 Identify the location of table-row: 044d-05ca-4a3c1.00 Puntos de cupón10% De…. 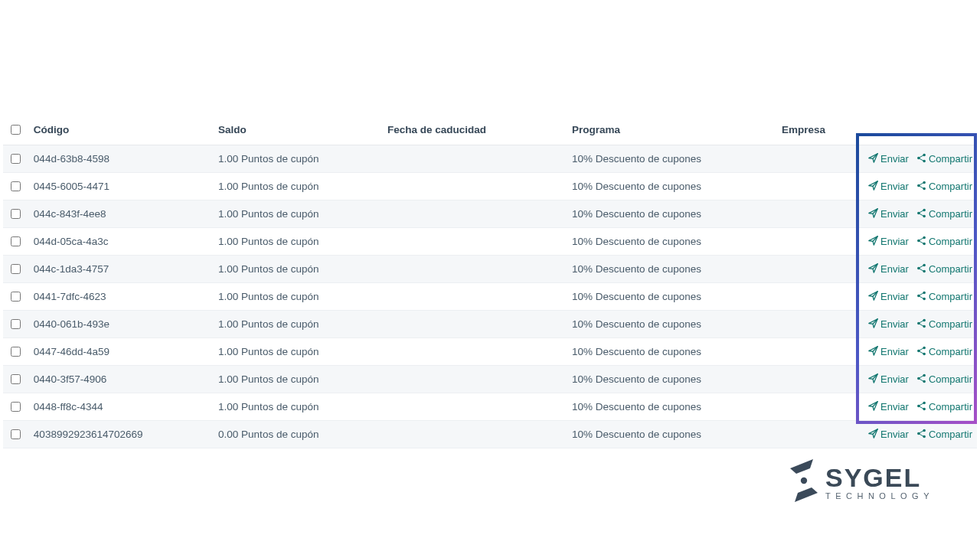
(490, 242).